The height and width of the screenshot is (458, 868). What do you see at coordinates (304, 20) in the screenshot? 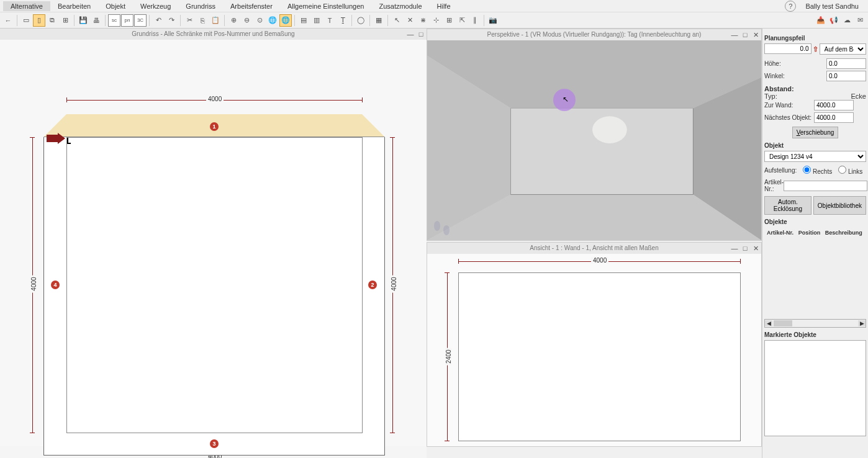
I see `note-icon: ▤` at bounding box center [304, 20].